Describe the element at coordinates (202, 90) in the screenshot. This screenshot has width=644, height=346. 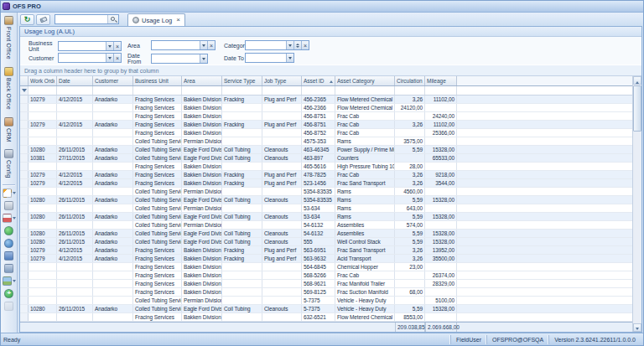
I see `auto-filter-cell-area` at that location.